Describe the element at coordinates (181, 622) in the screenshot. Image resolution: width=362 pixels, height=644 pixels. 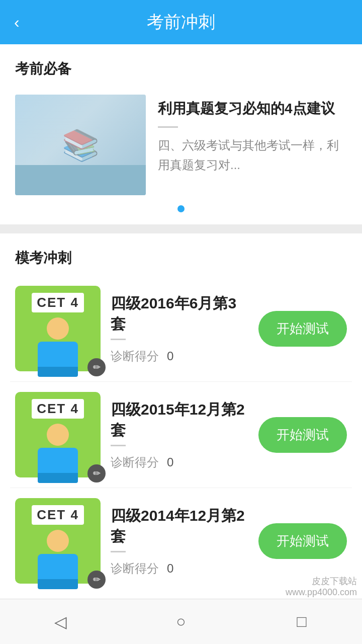
I see `nav-home-button: ○` at that location.